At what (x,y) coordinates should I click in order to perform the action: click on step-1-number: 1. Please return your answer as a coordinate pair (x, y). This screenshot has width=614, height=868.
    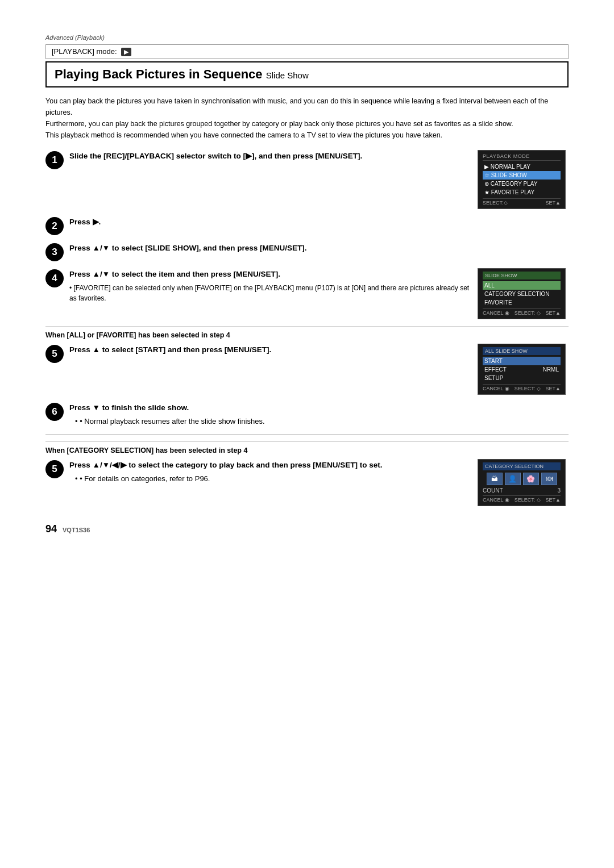
    Looking at the image, I should click on (55, 160).